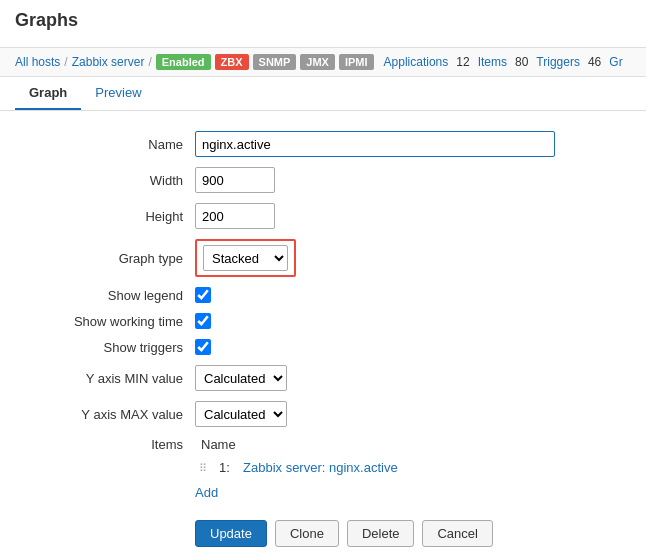  I want to click on page-title: Graphs, so click(323, 20).